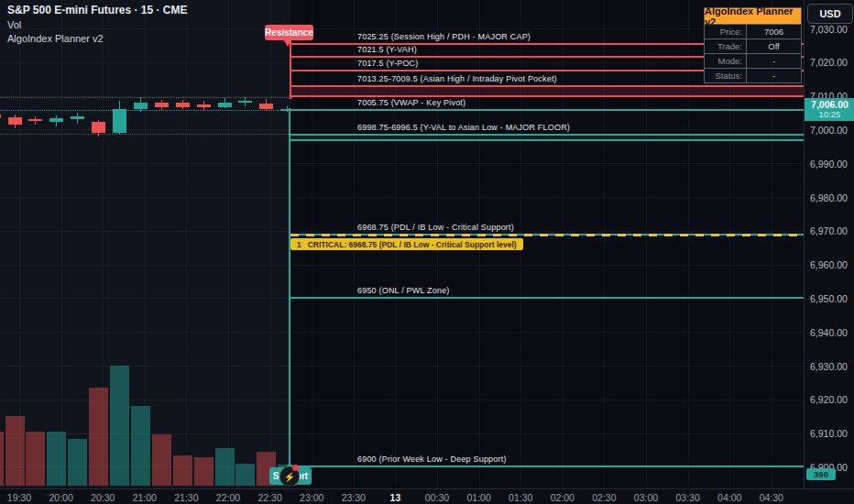 This screenshot has width=854, height=504. Describe the element at coordinates (19, 498) in the screenshot. I see `time-tick-label: 19:30` at that location.